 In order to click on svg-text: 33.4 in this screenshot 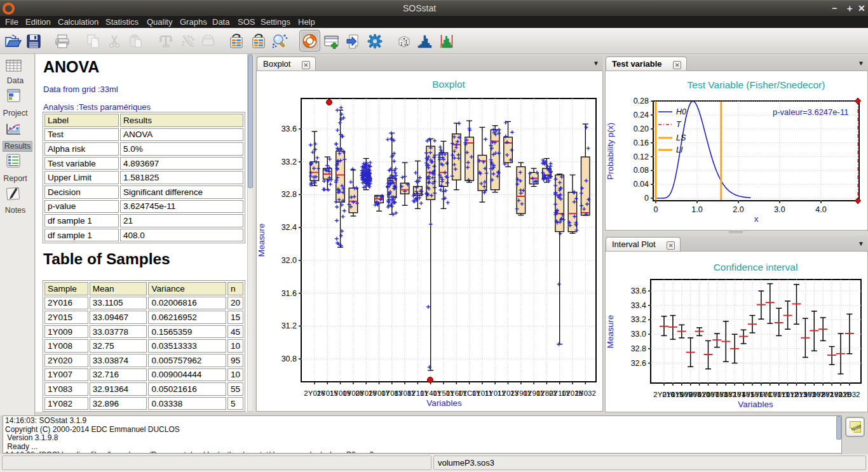, I will do `click(639, 306)`.